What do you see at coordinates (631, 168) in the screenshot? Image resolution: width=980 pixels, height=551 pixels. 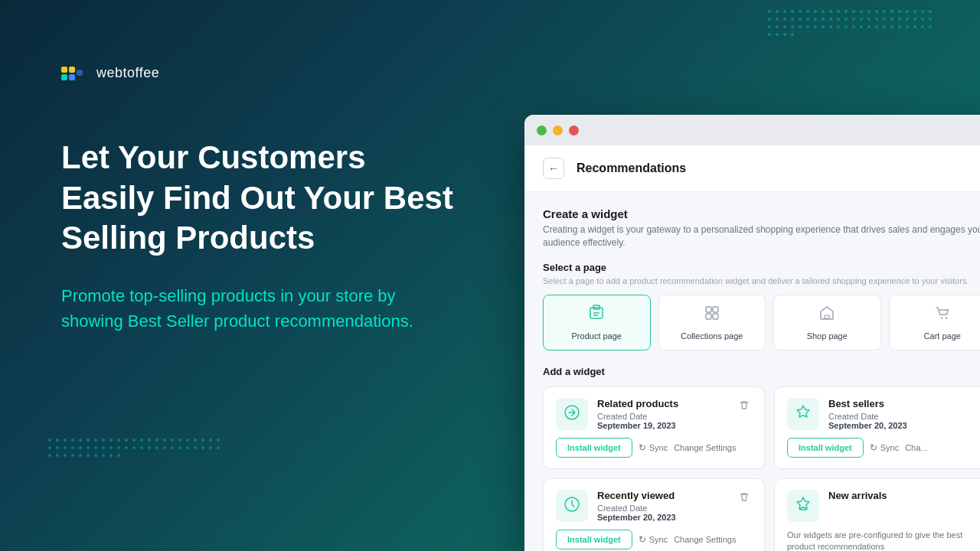 I see `app-title: Recommendations` at bounding box center [631, 168].